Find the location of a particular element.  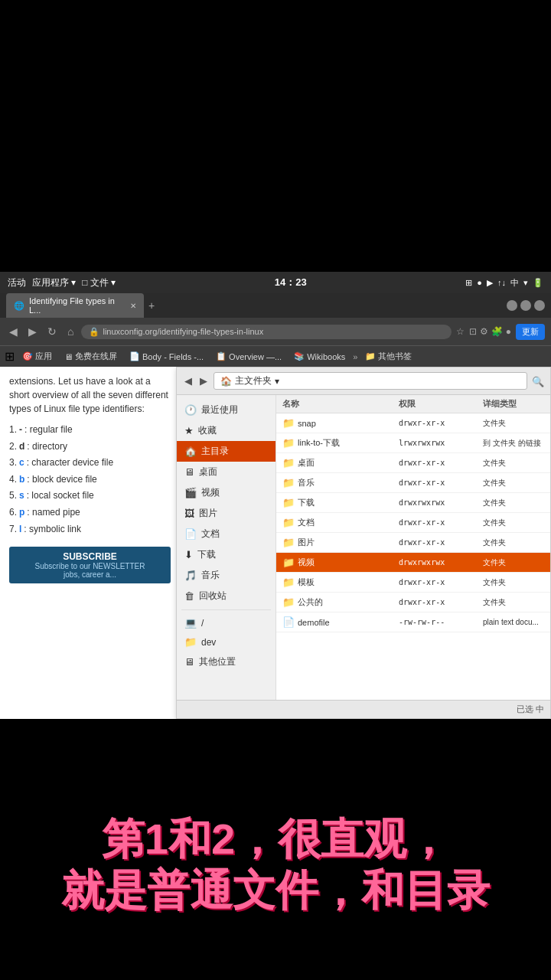

file-type: 到 文件夹 的链接 is located at coordinates (514, 443).